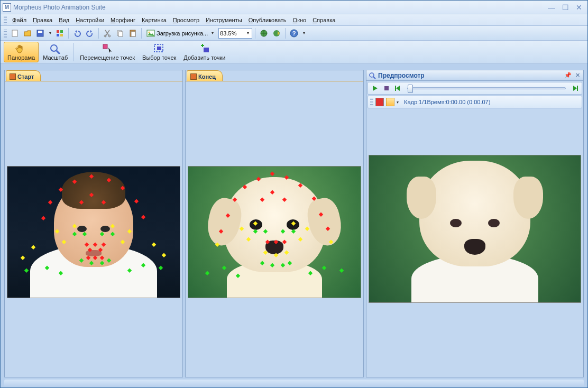  I want to click on player-bar, so click(475, 88).